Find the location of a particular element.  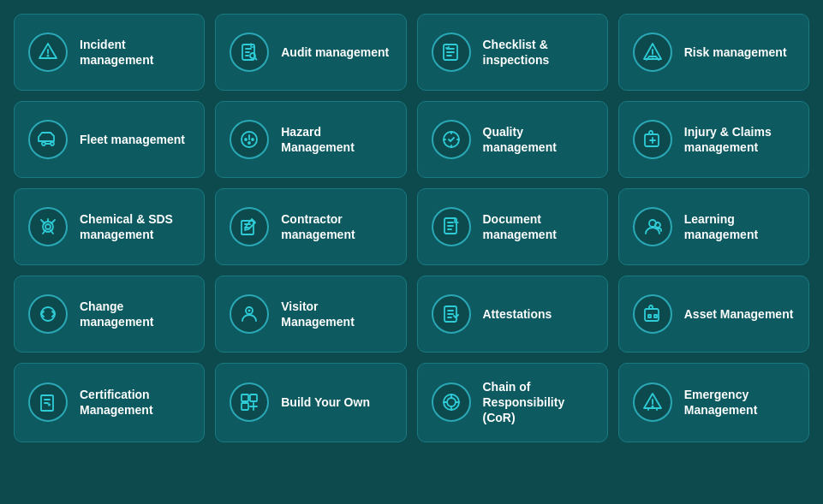

card-label-asset-management: Asset Management is located at coordinates (739, 314).